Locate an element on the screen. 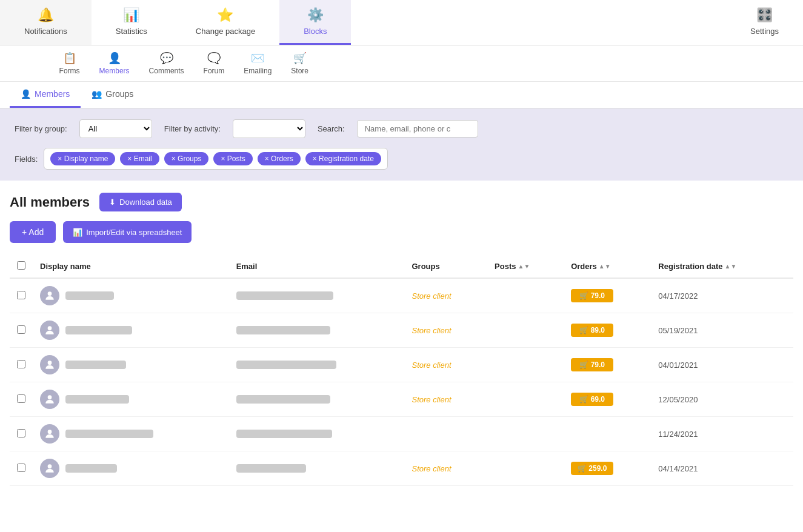 The width and height of the screenshot is (803, 532). member-orders-cell: 🛒 259.0 is located at coordinates (607, 469).